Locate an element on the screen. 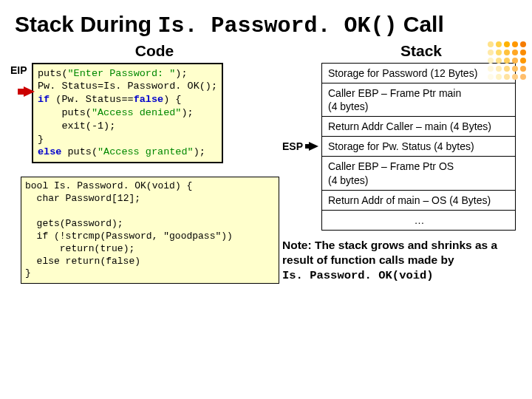  page-title: Stack During Is. Password. OK() Call is located at coordinates (266, 21).